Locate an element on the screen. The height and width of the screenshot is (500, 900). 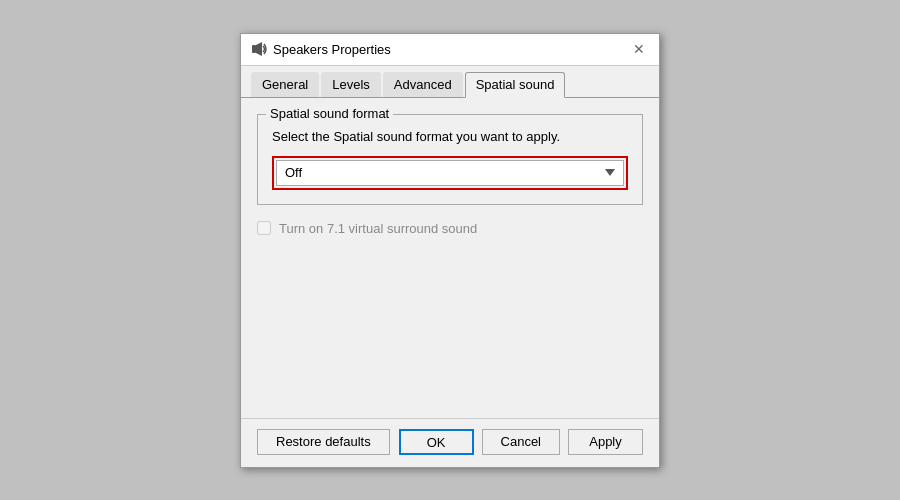
ok-button: OK is located at coordinates (436, 442).